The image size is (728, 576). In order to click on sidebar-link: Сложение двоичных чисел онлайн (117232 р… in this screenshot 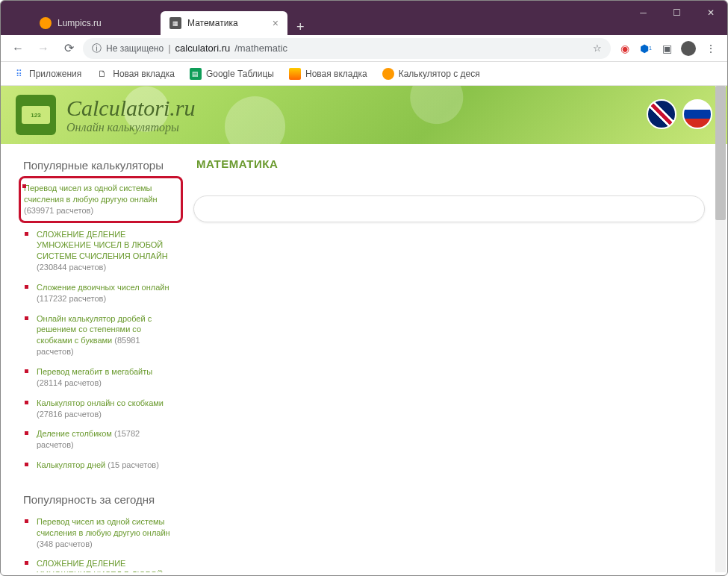, I will do `click(103, 292)`.